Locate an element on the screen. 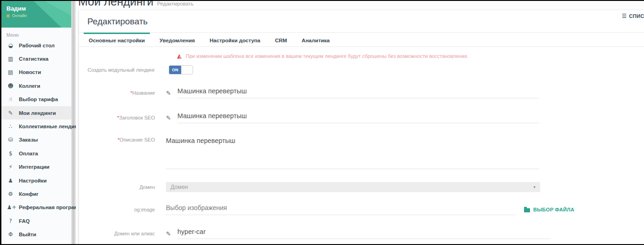 Image resolution: width=644 pixels, height=245 pixels. colleagues-icon: ☻ is located at coordinates (11, 86).